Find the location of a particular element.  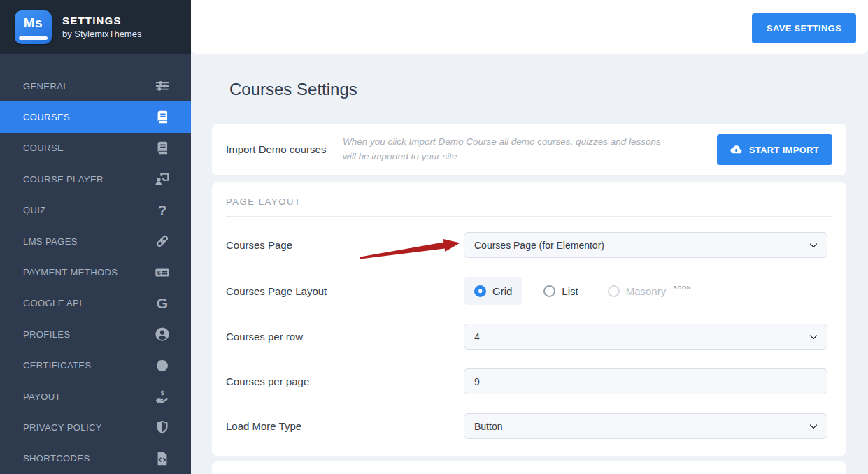

courses-page-select: Courses Page (for Elementor) is located at coordinates (646, 245).